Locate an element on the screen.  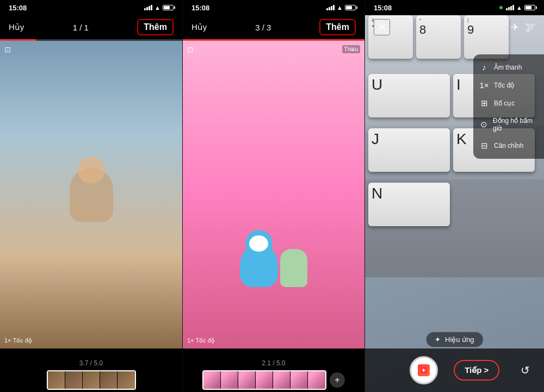
time-1: 15:08 is located at coordinates (17, 8).